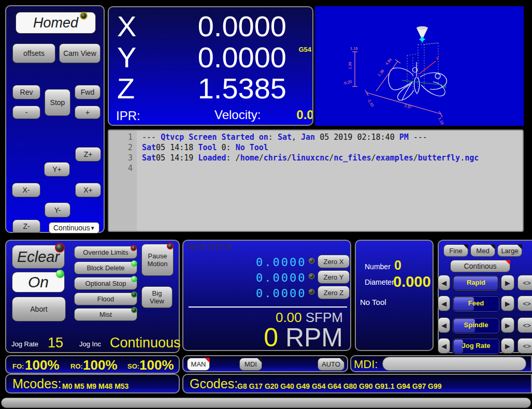  I want to click on rpm-value: 0, so click(271, 338).